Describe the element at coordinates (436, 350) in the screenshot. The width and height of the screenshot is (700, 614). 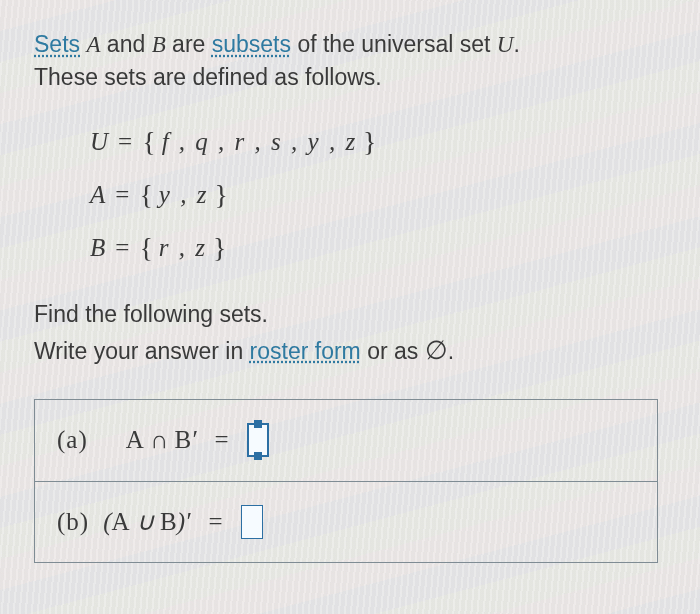
I see `empty-set-symbol: ∅` at that location.